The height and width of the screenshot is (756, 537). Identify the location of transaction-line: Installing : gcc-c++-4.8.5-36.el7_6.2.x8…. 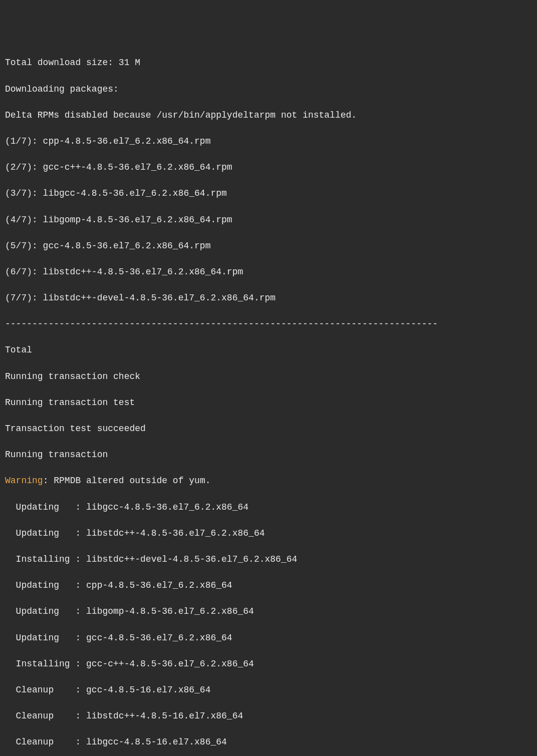
(268, 664).